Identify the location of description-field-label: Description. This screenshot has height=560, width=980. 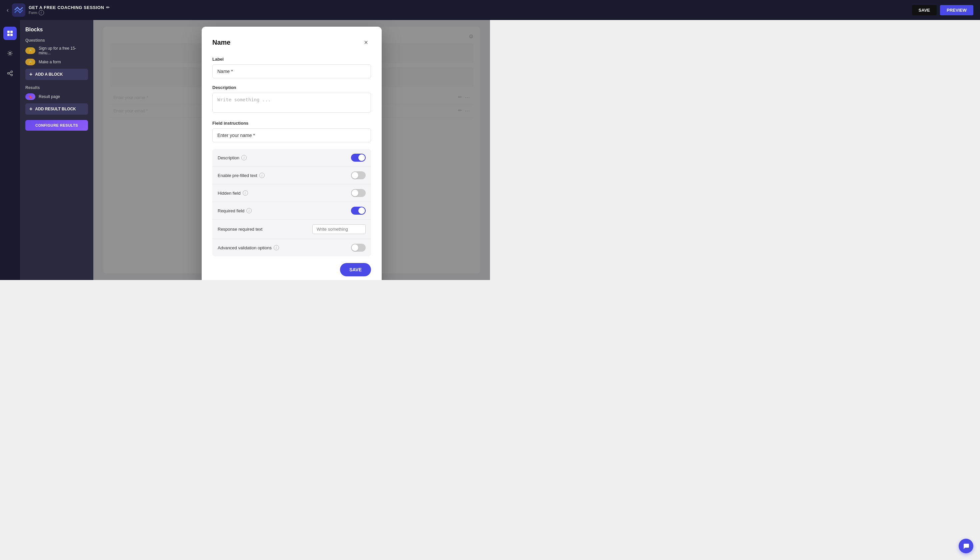
(292, 88).